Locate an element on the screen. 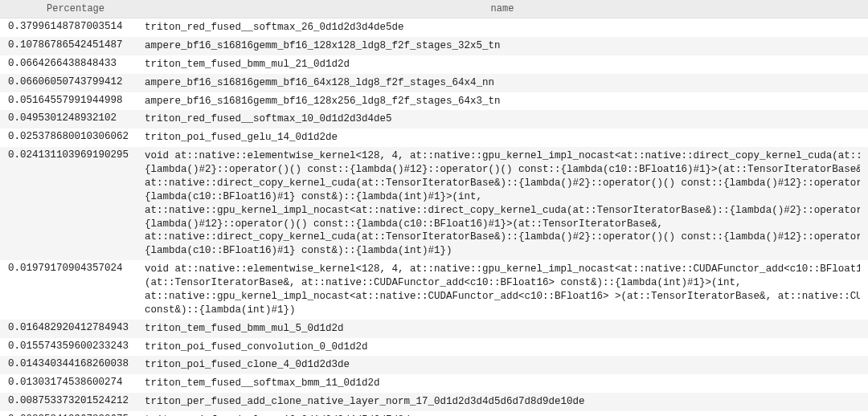  name-cell: triton_tem_fused__softmax_bmm_11_0d1d2d is located at coordinates (502, 384).